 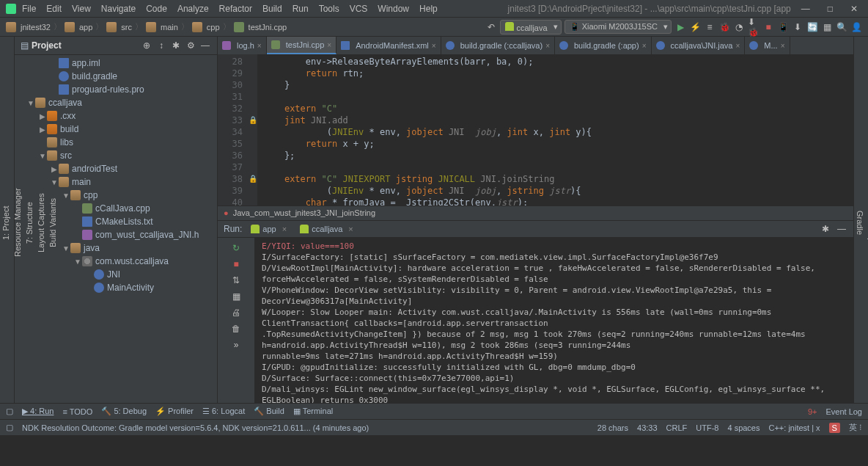 I want to click on close-icon: ✕, so click(x=854, y=9).